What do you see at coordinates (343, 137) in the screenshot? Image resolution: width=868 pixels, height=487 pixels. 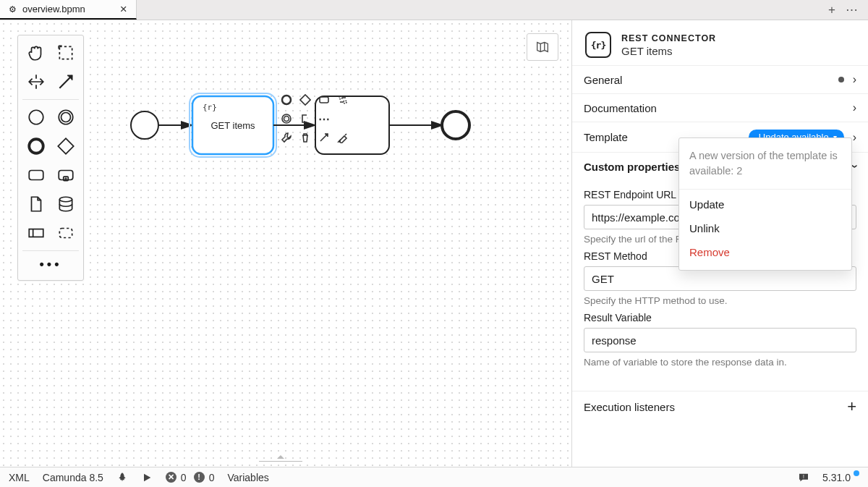 I see `color-icon` at bounding box center [343, 137].